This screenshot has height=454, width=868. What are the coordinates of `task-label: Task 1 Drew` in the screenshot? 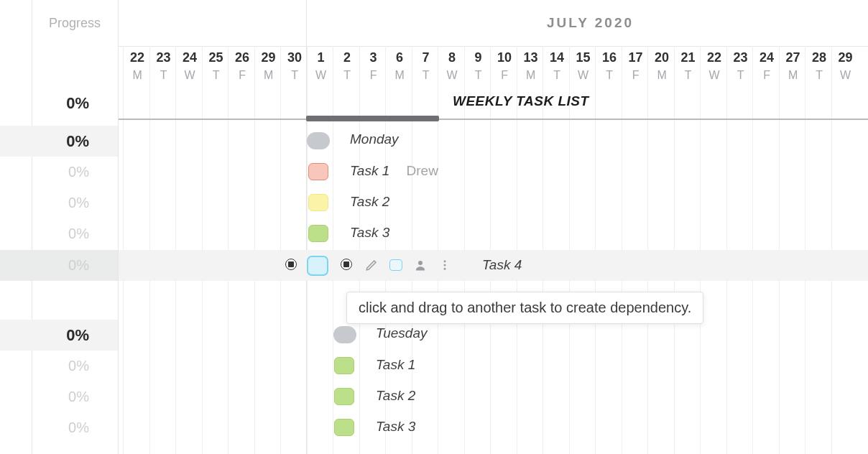 It's located at (394, 171).